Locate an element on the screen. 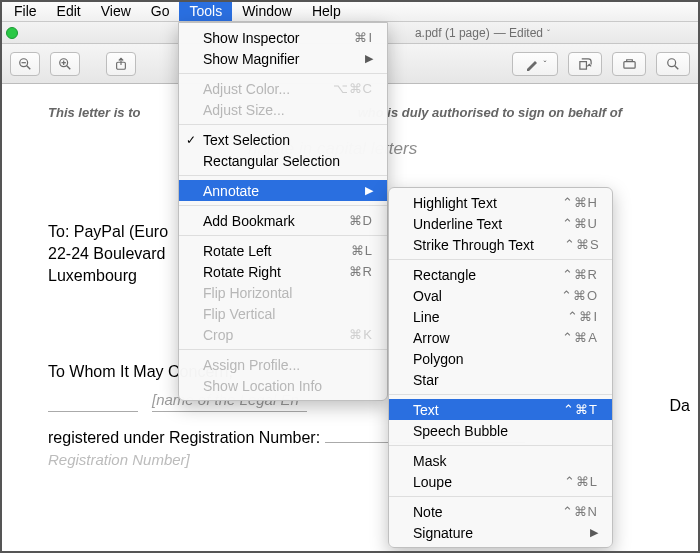 This screenshot has width=700, height=553. menu-crop: Crop⌘K is located at coordinates (283, 334).